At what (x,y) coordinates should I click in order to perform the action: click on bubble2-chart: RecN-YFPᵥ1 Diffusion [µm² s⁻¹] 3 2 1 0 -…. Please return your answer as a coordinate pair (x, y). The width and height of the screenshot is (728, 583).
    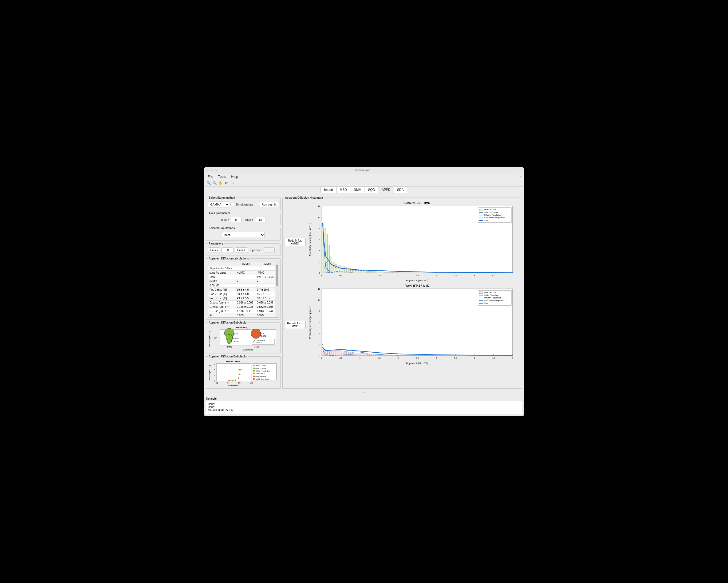
    Looking at the image, I should click on (242, 373).